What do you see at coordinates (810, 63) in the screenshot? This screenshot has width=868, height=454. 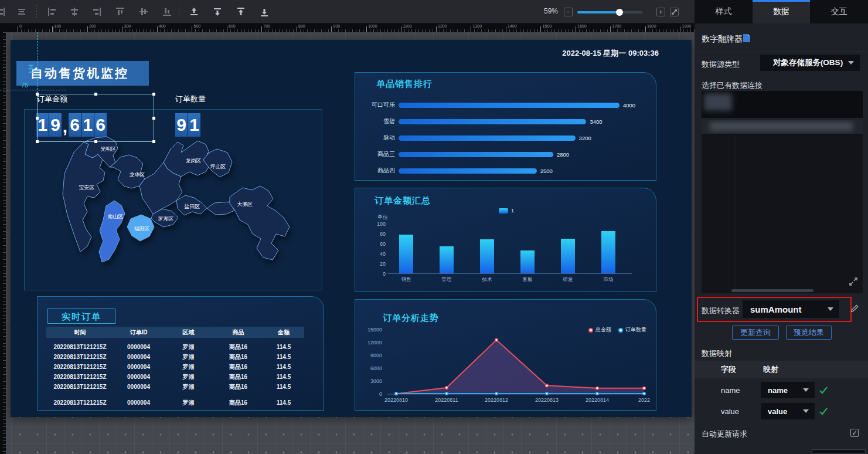 I see `datasource-select: 对象存储服务(OBS)` at bounding box center [810, 63].